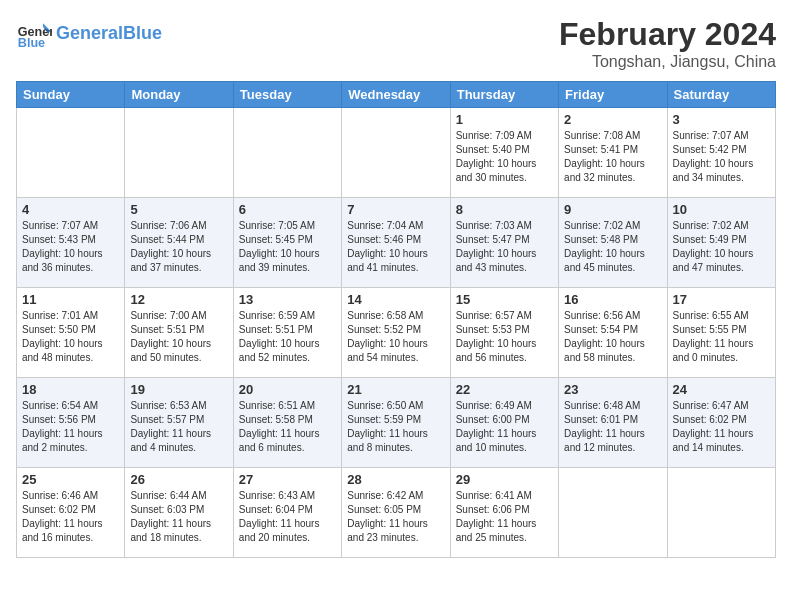  I want to click on day-number: 23, so click(612, 390).